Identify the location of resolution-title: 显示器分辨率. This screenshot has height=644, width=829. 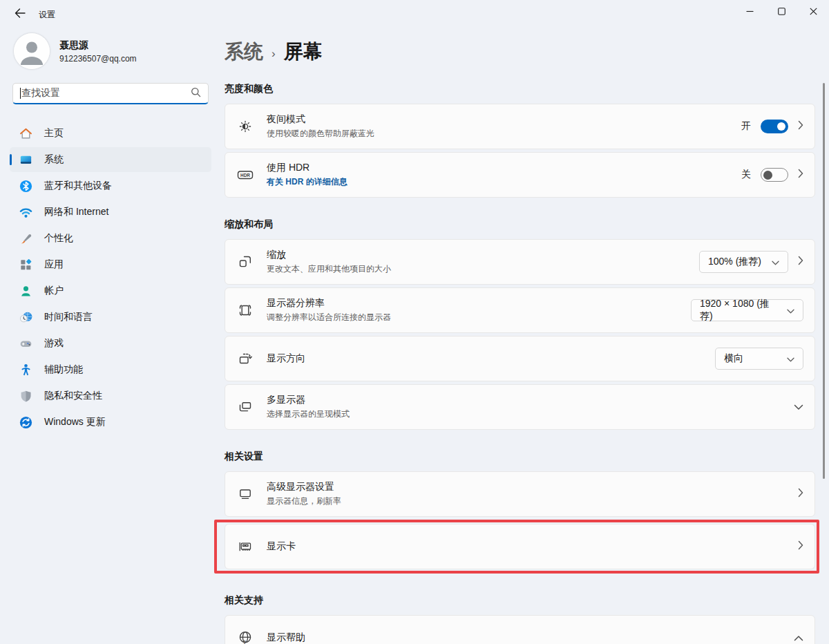
(479, 303).